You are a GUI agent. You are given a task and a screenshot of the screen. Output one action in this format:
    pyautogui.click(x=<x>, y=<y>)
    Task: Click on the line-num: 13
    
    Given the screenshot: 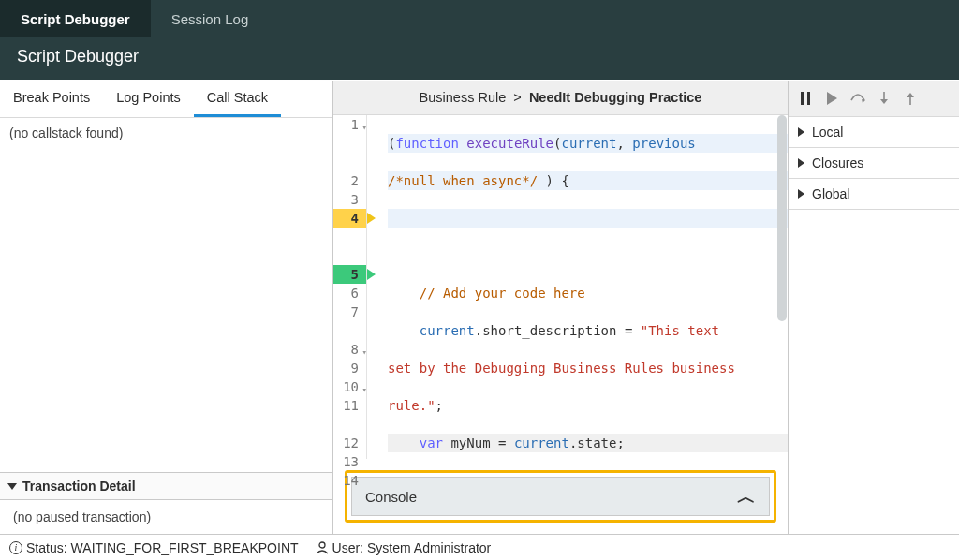 What is the action you would take?
    pyautogui.click(x=350, y=462)
    